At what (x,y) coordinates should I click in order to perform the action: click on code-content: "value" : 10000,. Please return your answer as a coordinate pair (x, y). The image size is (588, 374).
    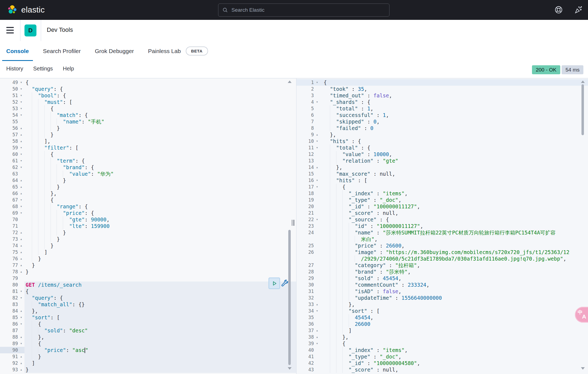
    Looking at the image, I should click on (454, 154).